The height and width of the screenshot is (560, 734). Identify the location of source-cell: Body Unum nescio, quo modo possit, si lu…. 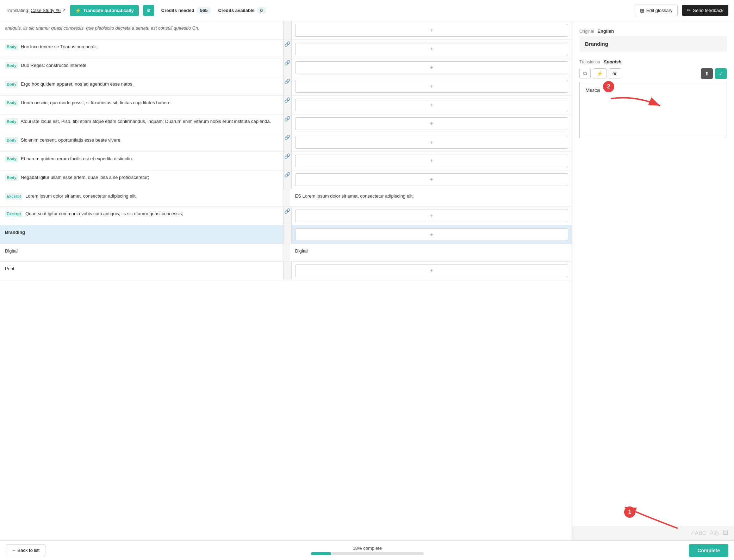
(142, 105).